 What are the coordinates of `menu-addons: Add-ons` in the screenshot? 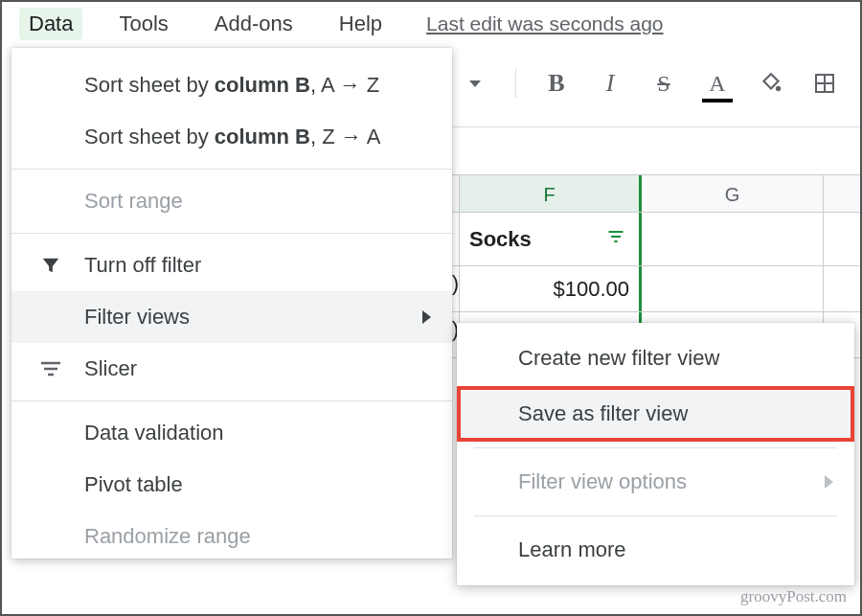 It's located at (254, 24).